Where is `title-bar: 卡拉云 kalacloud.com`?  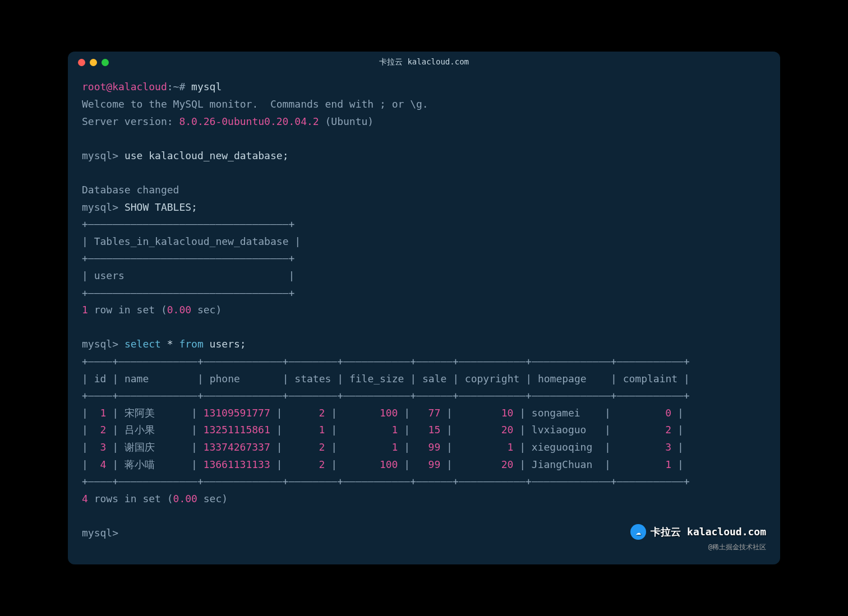
title-bar: 卡拉云 kalacloud.com is located at coordinates (424, 62).